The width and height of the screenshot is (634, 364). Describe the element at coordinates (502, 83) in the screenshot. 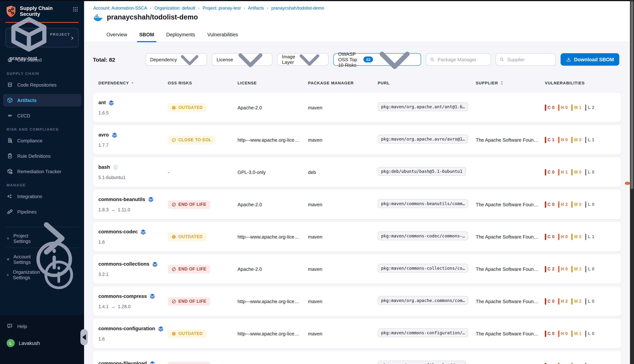

I see `sort-toggle-icon` at that location.